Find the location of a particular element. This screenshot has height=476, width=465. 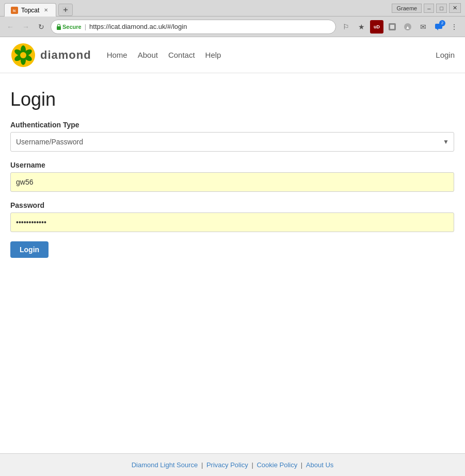

svg-text: ic is located at coordinates (14, 10).